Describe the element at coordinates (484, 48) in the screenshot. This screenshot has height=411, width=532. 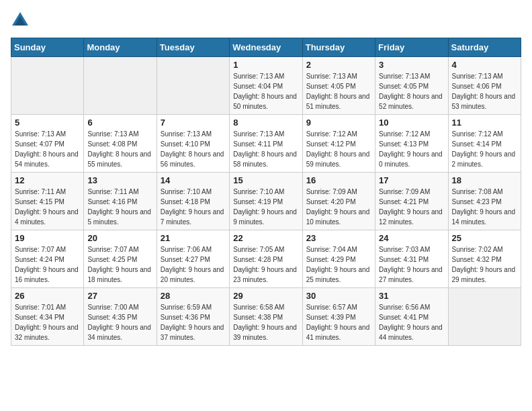
I see `weekday-header-saturday: Saturday` at that location.